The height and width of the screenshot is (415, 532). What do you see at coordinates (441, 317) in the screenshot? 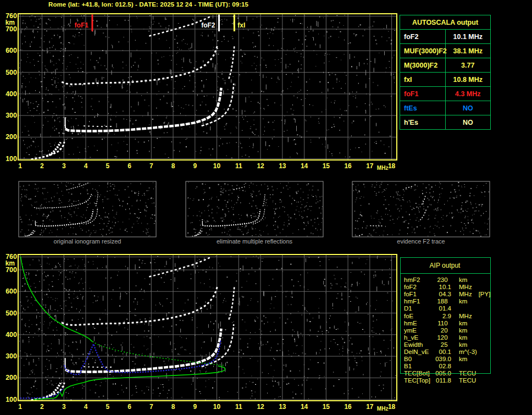
I see `aip-row-foE: foE2.9MHz` at bounding box center [441, 317].